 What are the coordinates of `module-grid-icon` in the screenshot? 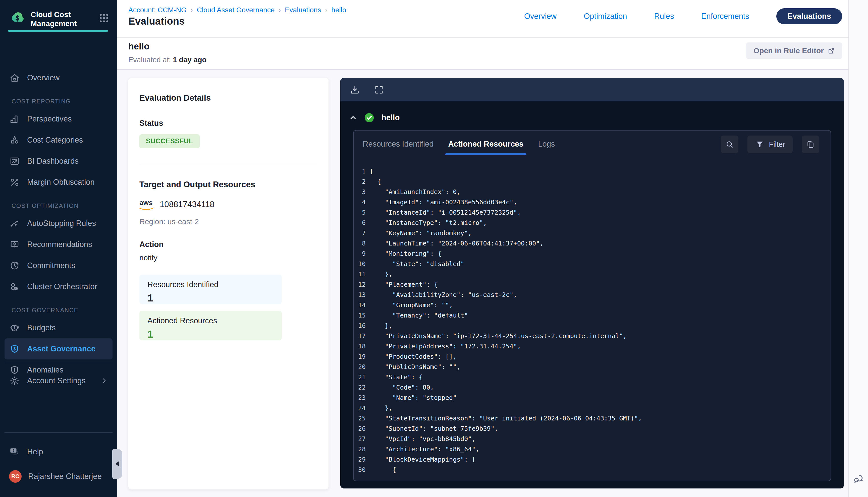 It's located at (104, 18).